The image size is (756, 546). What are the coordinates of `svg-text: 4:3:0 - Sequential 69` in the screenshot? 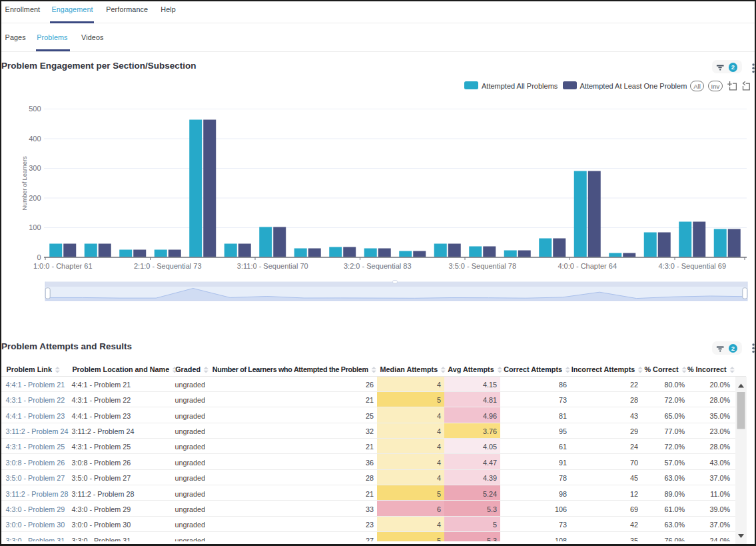 It's located at (692, 266).